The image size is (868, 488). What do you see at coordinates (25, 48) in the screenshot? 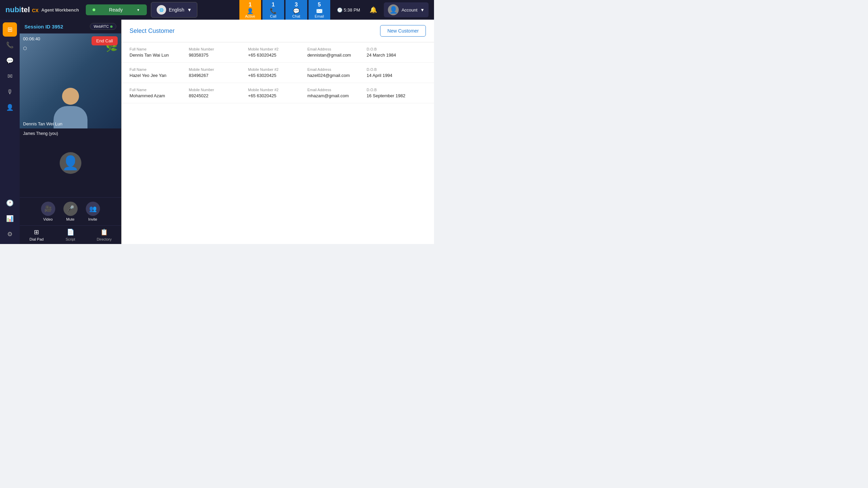
I see `popup-icon: ⬡` at bounding box center [25, 48].